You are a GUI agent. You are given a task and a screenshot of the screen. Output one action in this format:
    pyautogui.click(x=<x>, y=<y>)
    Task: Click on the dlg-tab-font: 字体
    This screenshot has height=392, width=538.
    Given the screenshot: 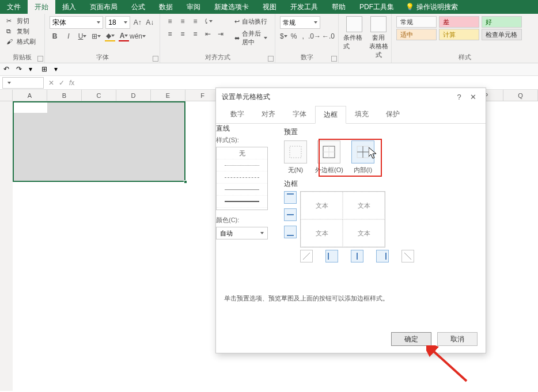 What is the action you would take?
    pyautogui.click(x=300, y=114)
    